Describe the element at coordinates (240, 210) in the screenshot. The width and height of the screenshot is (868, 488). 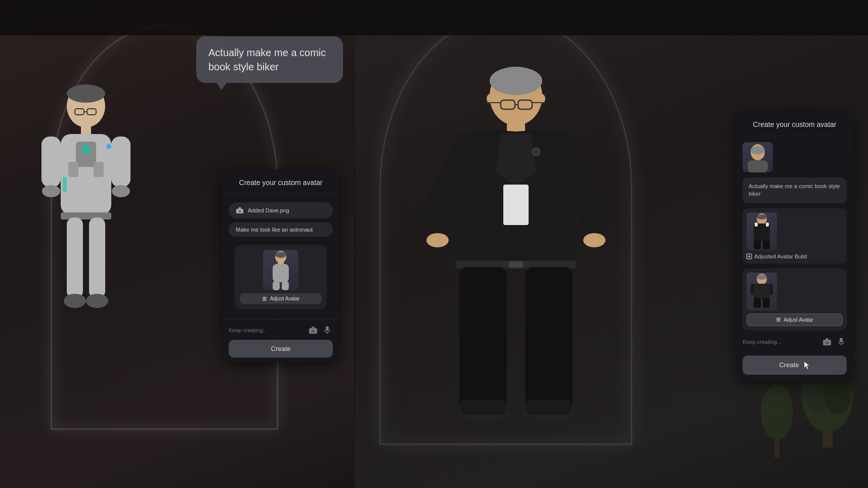
I see `camera-icon` at that location.